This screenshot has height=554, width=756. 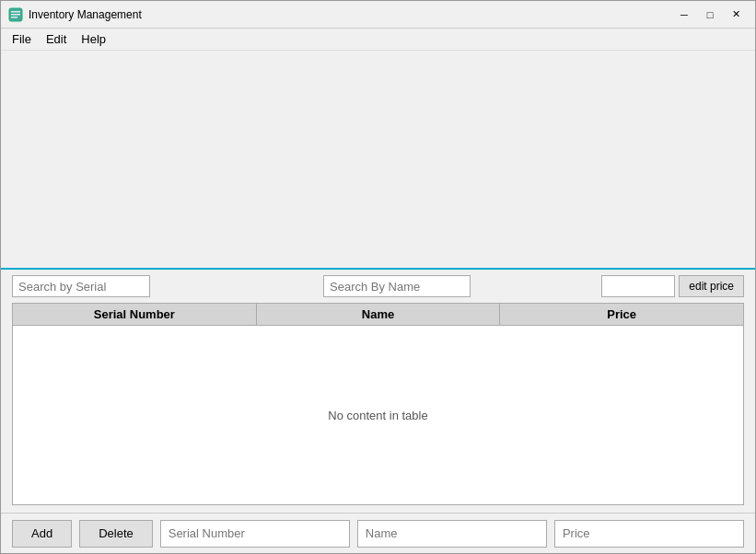 What do you see at coordinates (378, 416) in the screenshot?
I see `empty-table-message: No content in table` at bounding box center [378, 416].